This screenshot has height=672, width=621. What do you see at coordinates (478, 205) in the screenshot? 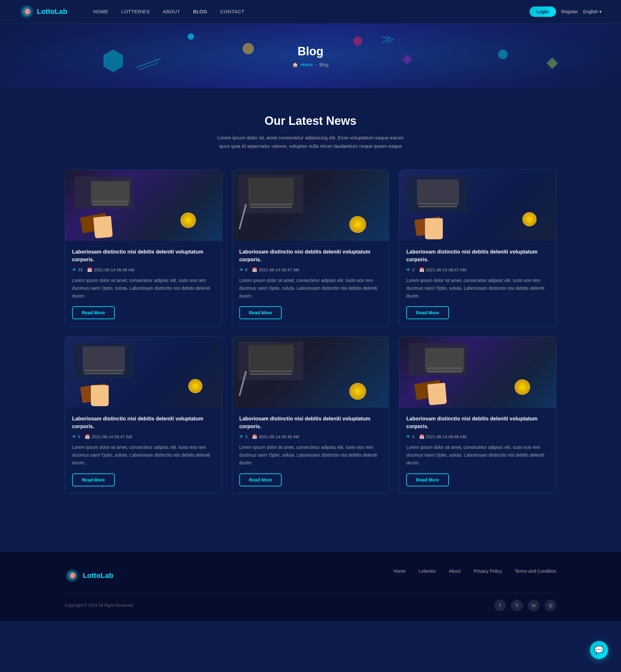
I see `blog-card-3-image` at bounding box center [478, 205].